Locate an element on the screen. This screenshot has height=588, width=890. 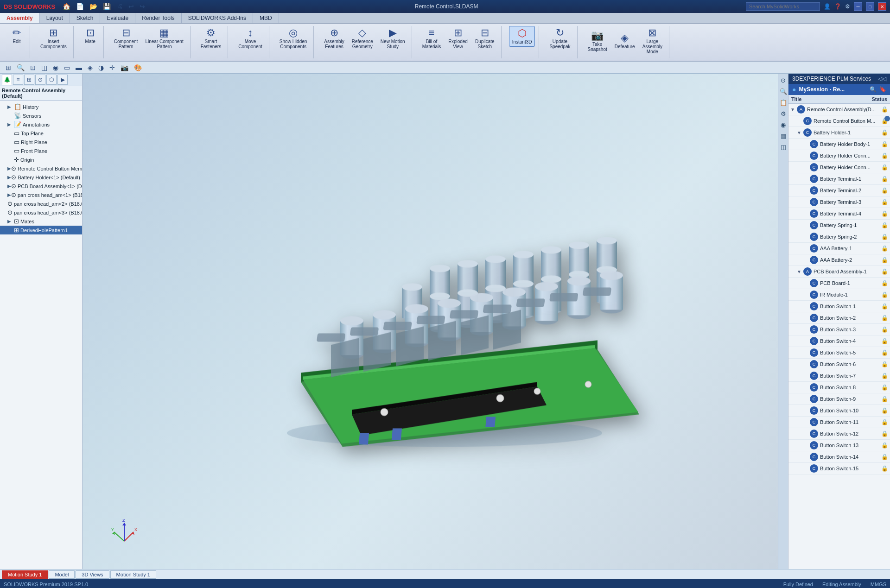
help-icon: ❓ is located at coordinates (838, 6).